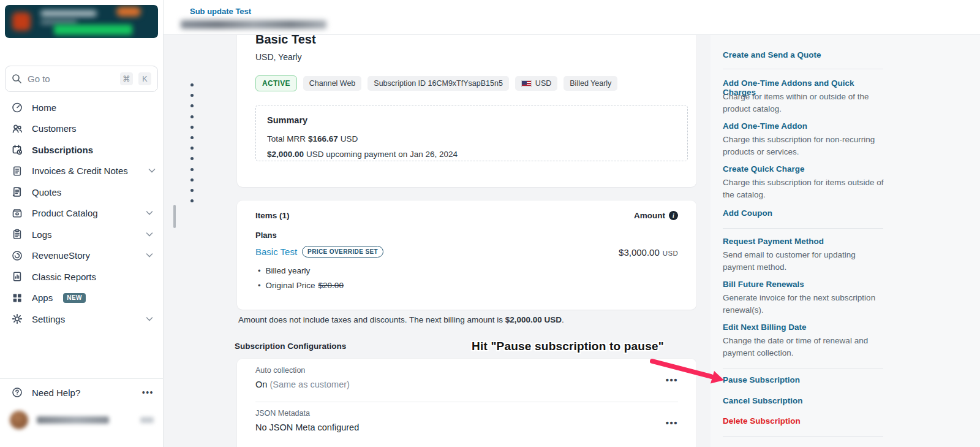 The width and height of the screenshot is (980, 447). I want to click on auto-collection-menu-button: •••, so click(672, 380).